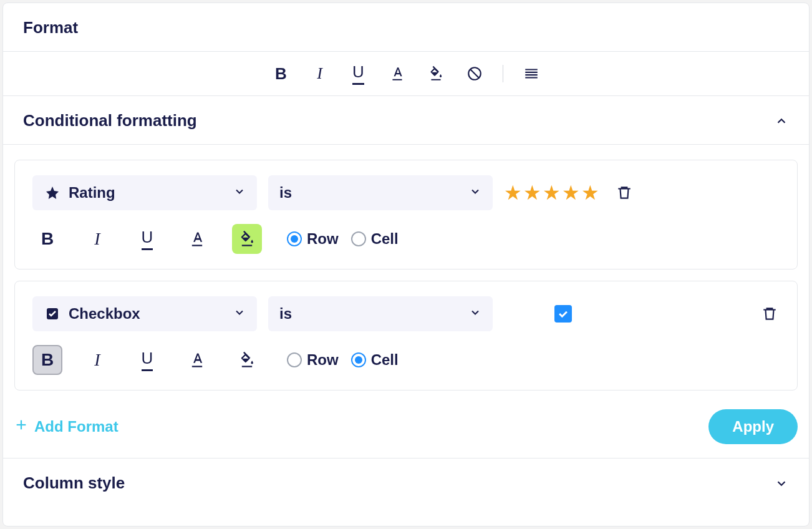 This screenshot has width=812, height=529. I want to click on align-button, so click(531, 74).